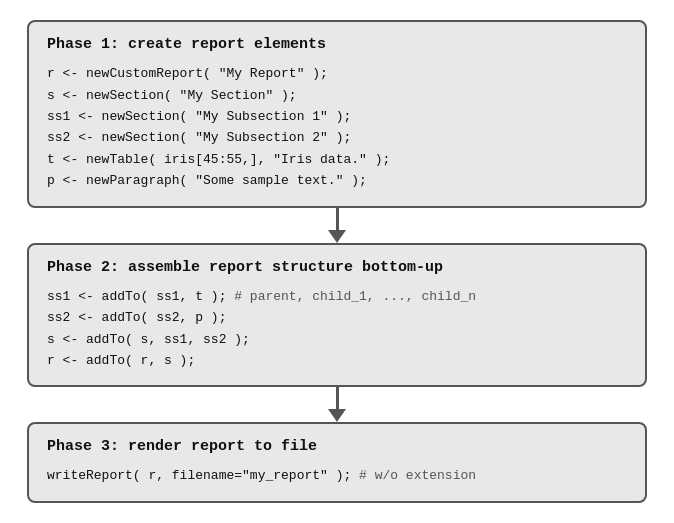  Describe the element at coordinates (172, 96) in the screenshot. I see `phase1-line2: s <- newSection( "My Section" );` at that location.